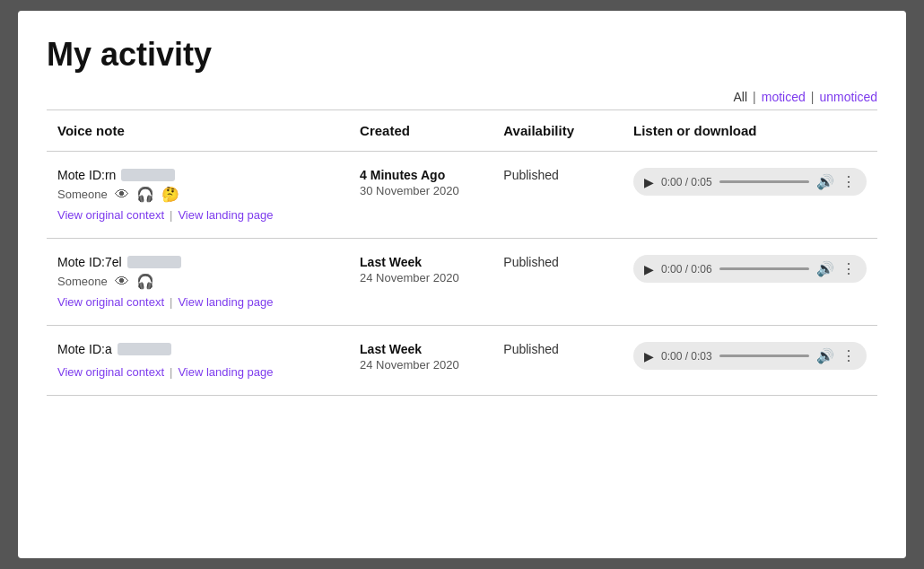  I want to click on voice-note-cell: Mote ID:aView original context|View land…, so click(197, 361).